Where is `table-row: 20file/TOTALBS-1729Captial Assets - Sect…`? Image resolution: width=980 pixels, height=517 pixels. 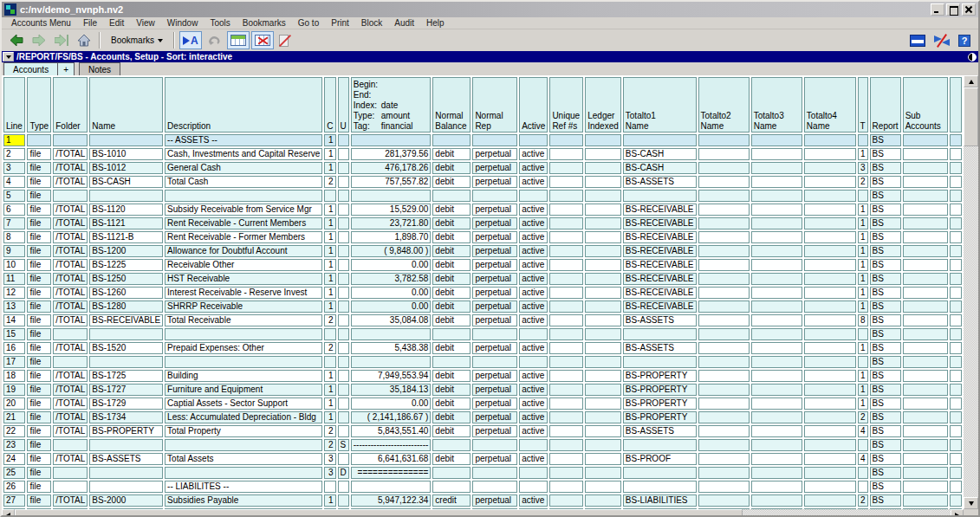 table-row: 20file/TOTALBS-1729Captial Assets - Sect… is located at coordinates (483, 404).